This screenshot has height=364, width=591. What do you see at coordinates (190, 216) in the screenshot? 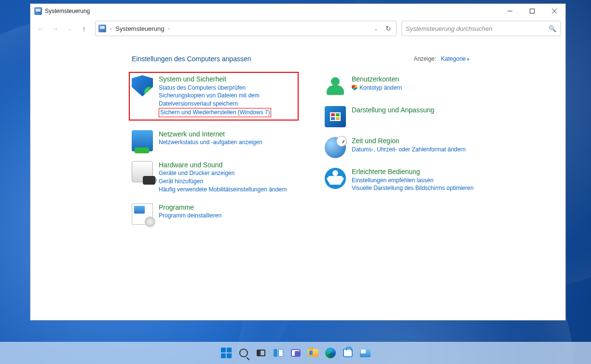
I see `category-link: Programm deinstallieren` at bounding box center [190, 216].